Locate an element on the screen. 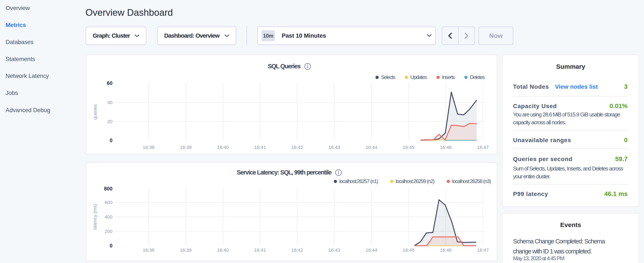  svg-text: 20 is located at coordinates (110, 122).